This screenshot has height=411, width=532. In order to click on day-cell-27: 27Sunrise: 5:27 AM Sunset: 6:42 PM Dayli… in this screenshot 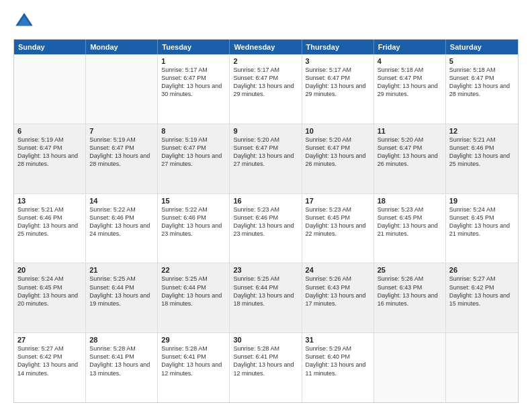, I will do `click(50, 368)`.